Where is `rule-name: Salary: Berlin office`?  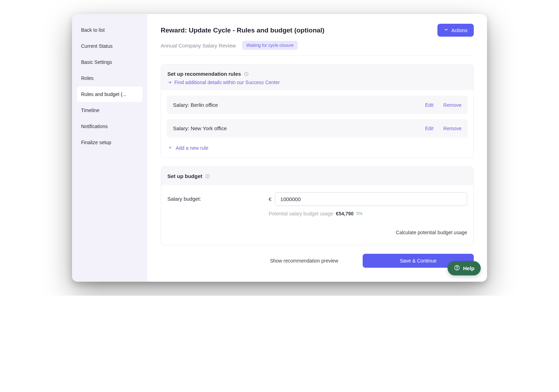
rule-name: Salary: Berlin office is located at coordinates (196, 105).